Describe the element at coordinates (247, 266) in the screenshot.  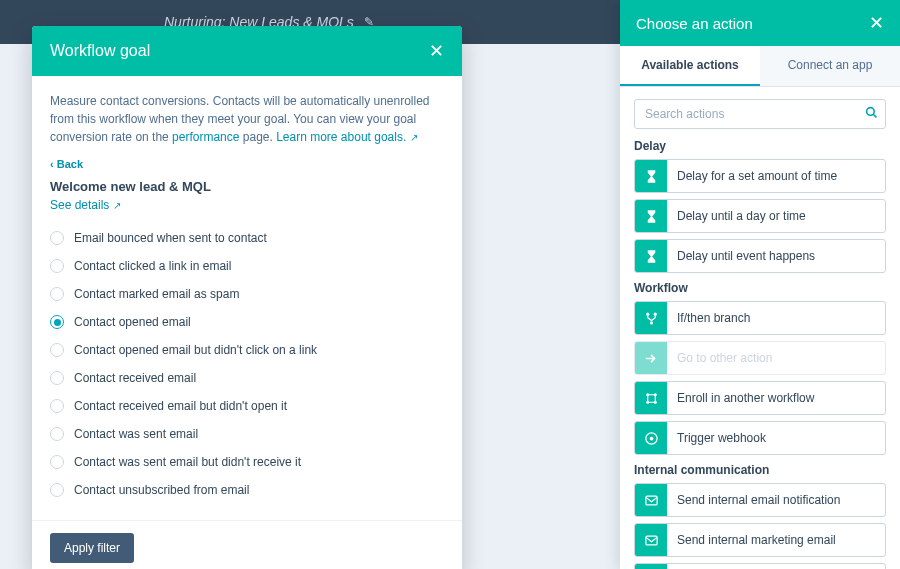
I see `goal-option: Contact clicked a link in email` at that location.